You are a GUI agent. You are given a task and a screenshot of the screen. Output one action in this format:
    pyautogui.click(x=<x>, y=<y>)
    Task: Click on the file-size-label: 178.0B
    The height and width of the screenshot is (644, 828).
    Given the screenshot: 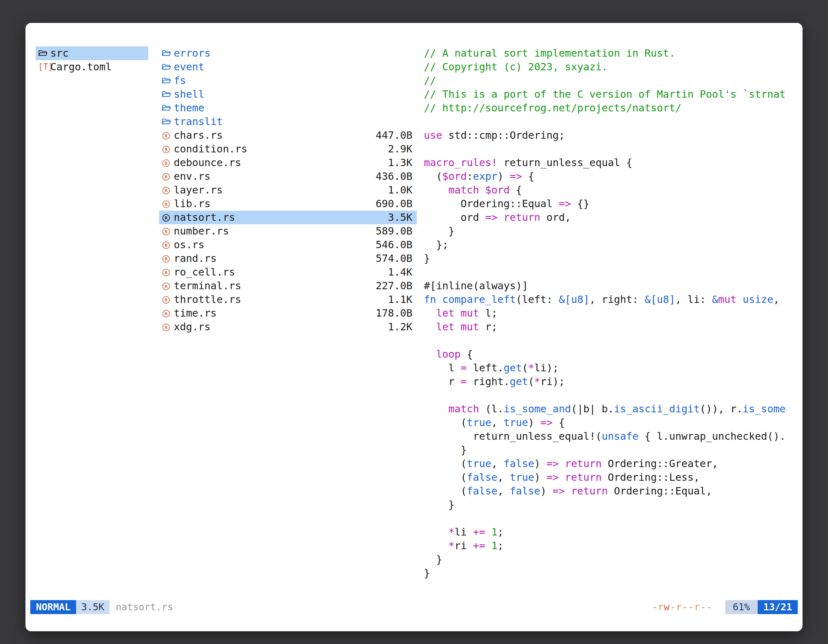 What is the action you would take?
    pyautogui.click(x=391, y=313)
    